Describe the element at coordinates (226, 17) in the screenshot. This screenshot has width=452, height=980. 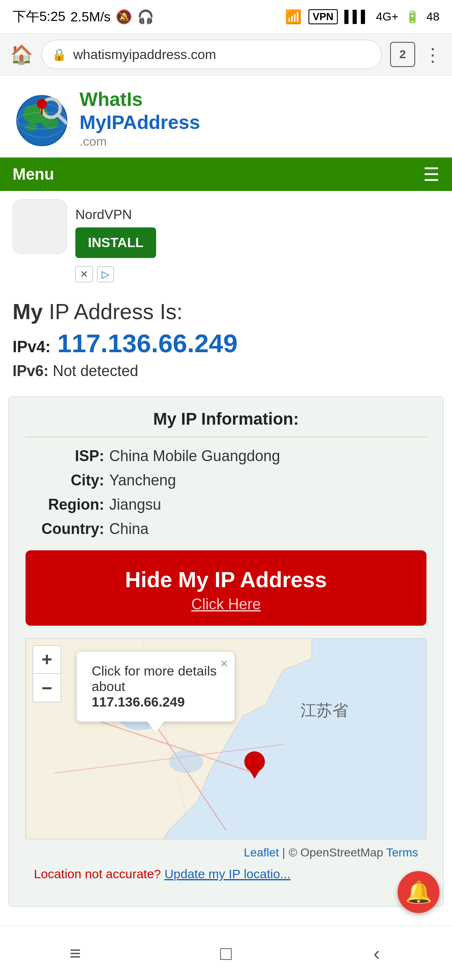
I see `status-bar: 下午5:25 2.5M/s 🔕 🎧 📶 VPN ▌▌▌ 4G+ 🔋 48` at that location.